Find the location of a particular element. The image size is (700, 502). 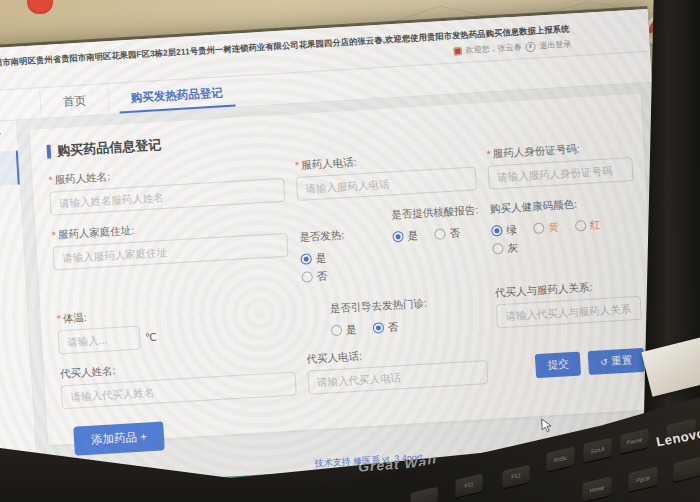

key-scrlk: ScrLk is located at coordinates (598, 450).